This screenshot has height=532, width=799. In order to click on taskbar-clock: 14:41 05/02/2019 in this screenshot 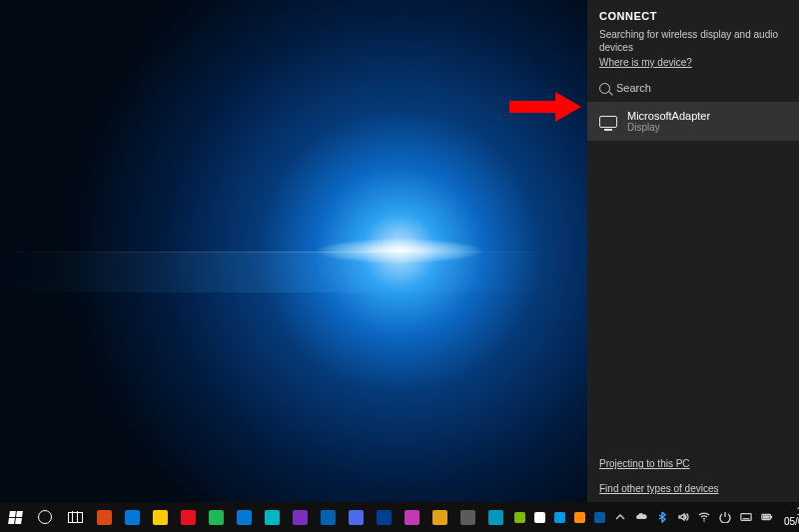, I will do `click(789, 517)`.